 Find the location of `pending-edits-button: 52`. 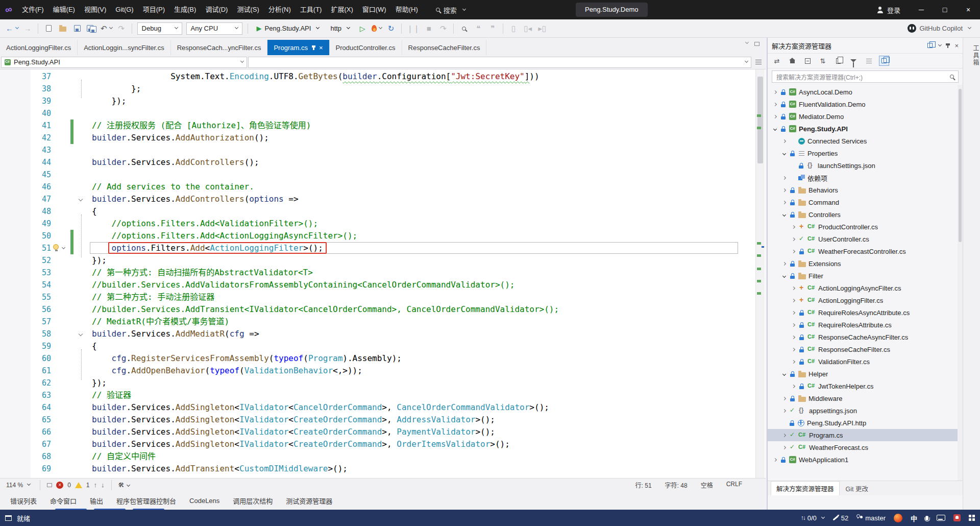

pending-edits-button: 52 is located at coordinates (840, 518).